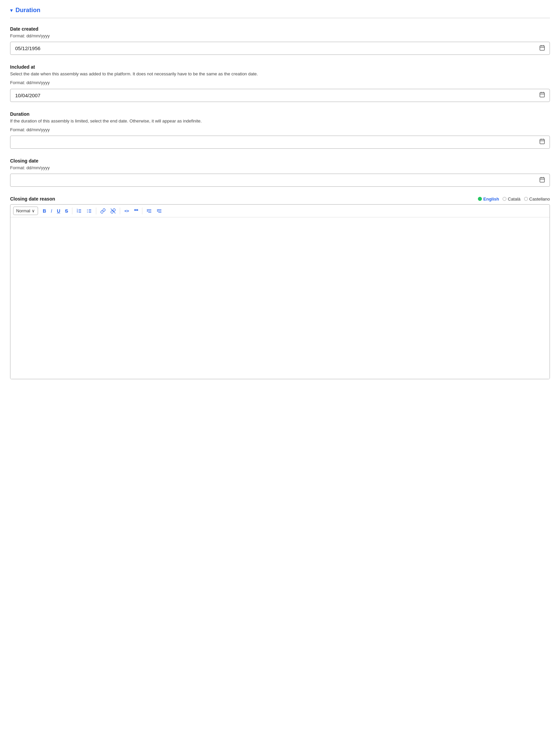 The width and height of the screenshot is (560, 748). What do you see at coordinates (280, 180) in the screenshot?
I see `closing-date-input-wrapper` at bounding box center [280, 180].